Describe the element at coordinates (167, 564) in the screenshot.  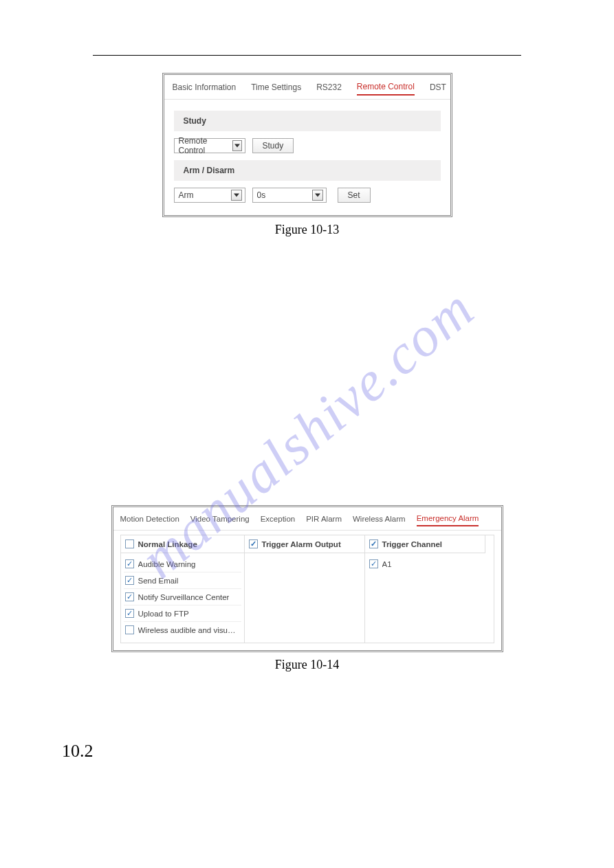
I see `linkage-item-label: Audible Warning` at that location.